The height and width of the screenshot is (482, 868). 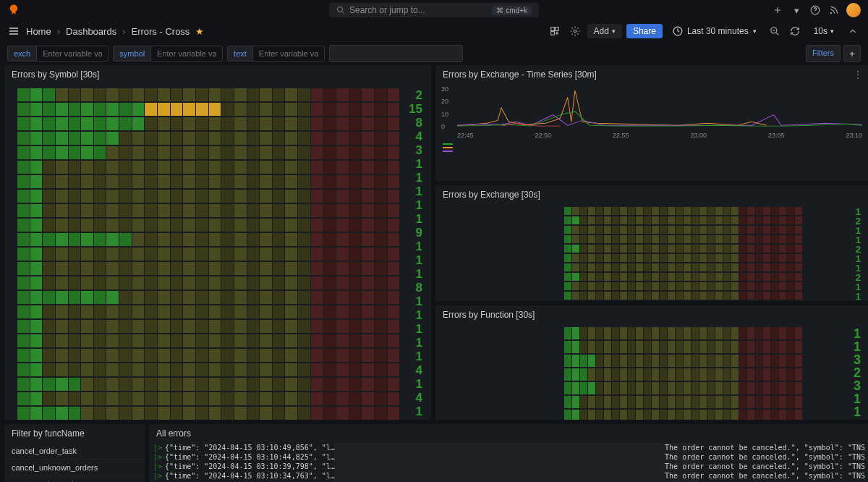 I want to click on var-label-exch: exch, so click(x=22, y=54).